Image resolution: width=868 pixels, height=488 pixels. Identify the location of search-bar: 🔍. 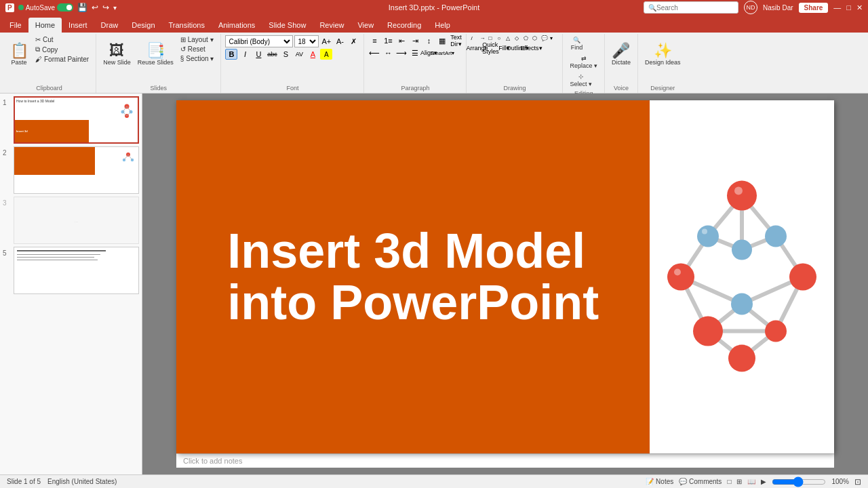
(691, 7).